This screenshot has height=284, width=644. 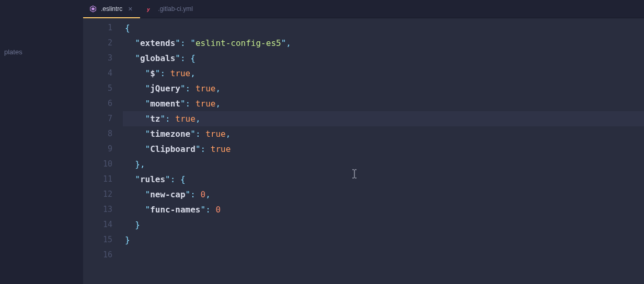 What do you see at coordinates (93, 9) in the screenshot?
I see `eslint-icon` at bounding box center [93, 9].